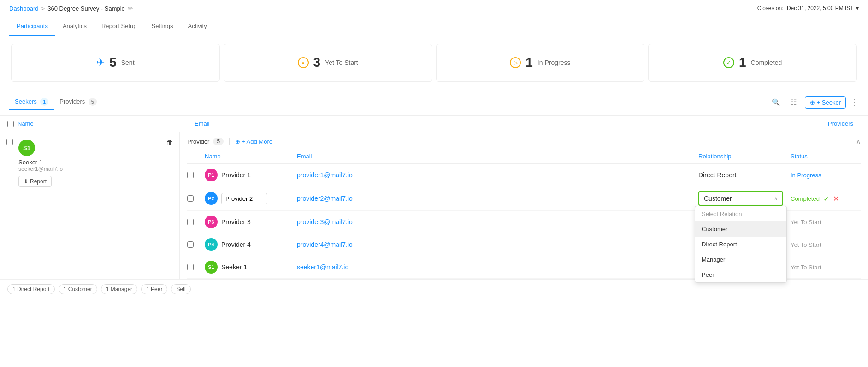 The height and width of the screenshot is (367, 868). What do you see at coordinates (27, 148) in the screenshot?
I see `seeker-avatar: S1` at bounding box center [27, 148].